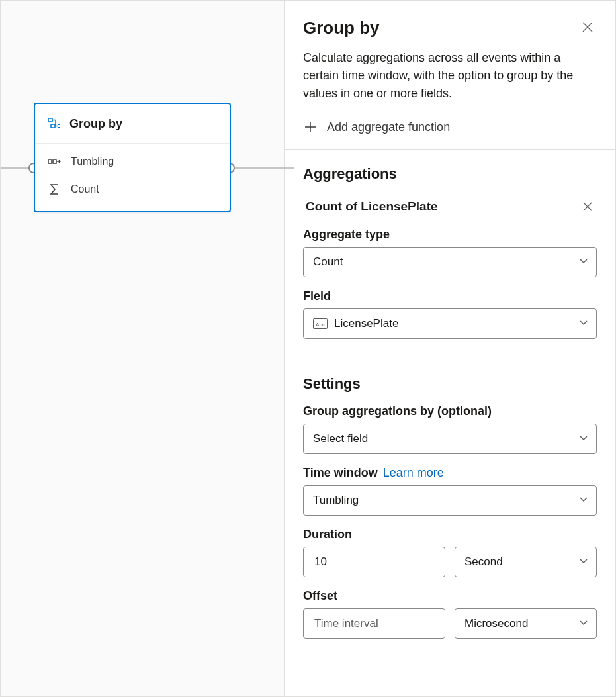 Image resolution: width=616 pixels, height=697 pixels. Describe the element at coordinates (450, 500) in the screenshot. I see `timewindow-select: Tumbling` at that location.